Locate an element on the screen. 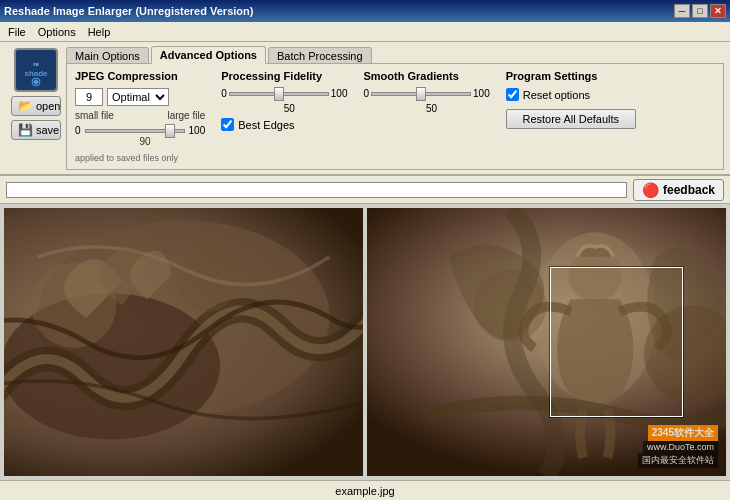 Image resolution: width=730 pixels, height=500 pixels. fidelity-slider-value: 50 is located at coordinates (289, 108).